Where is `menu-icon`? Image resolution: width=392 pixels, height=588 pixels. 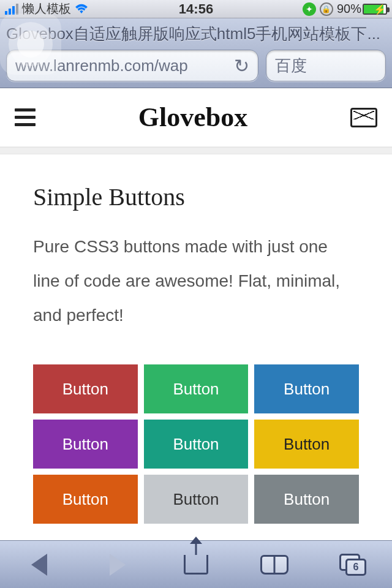
menu-icon is located at coordinates (25, 118).